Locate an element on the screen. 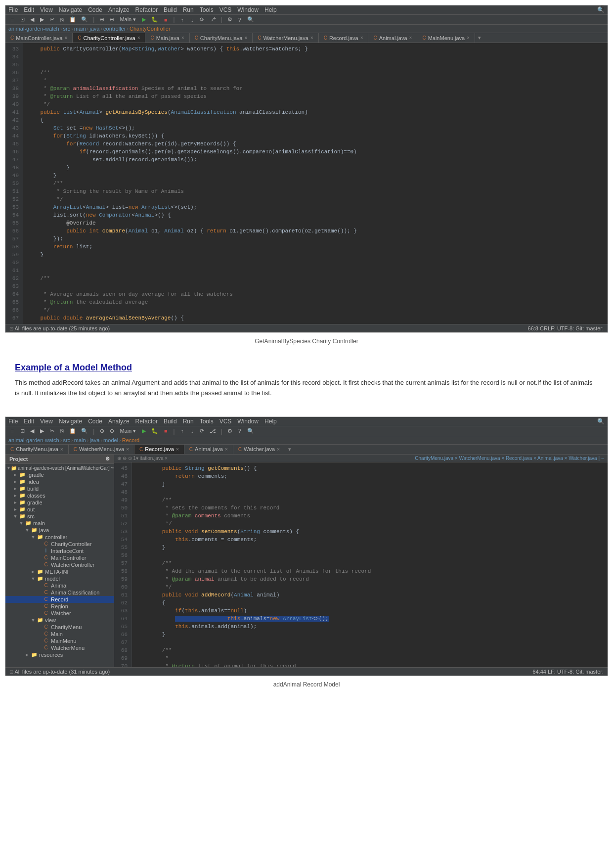  b-tab-close-charitymenu: × is located at coordinates (62, 449).